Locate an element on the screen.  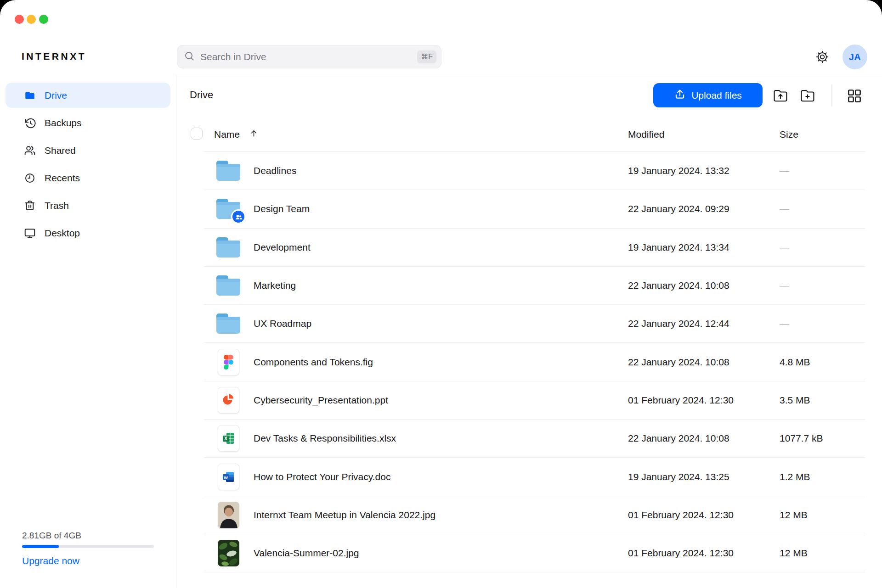
row-name: How to Protect Your Privacy.doc is located at coordinates (322, 477).